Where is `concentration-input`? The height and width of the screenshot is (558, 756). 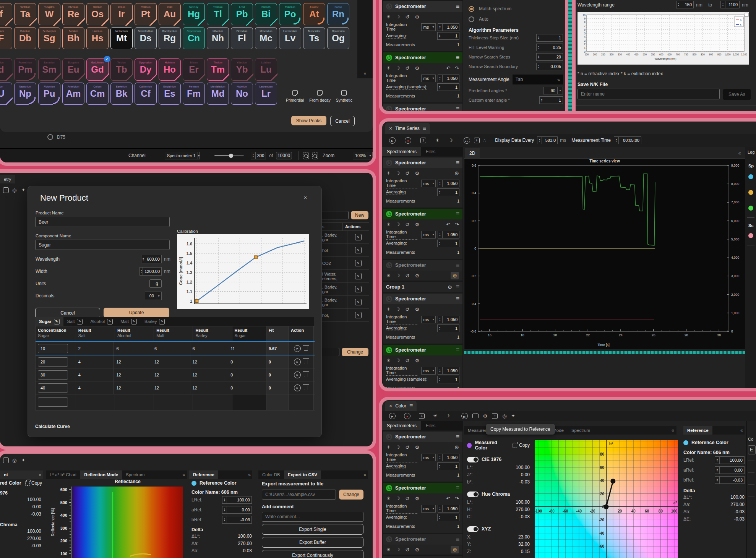
concentration-input is located at coordinates (53, 402).